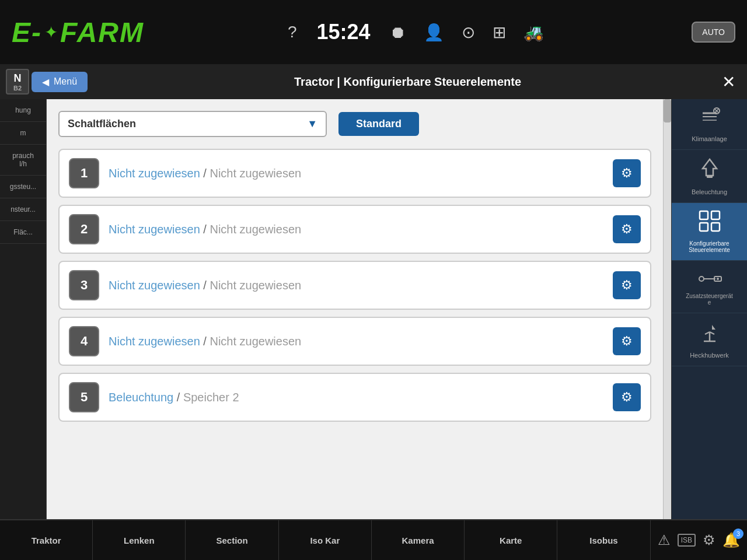 This screenshot has width=747, height=560. I want to click on tab-traktor-label: Traktor, so click(47, 540).